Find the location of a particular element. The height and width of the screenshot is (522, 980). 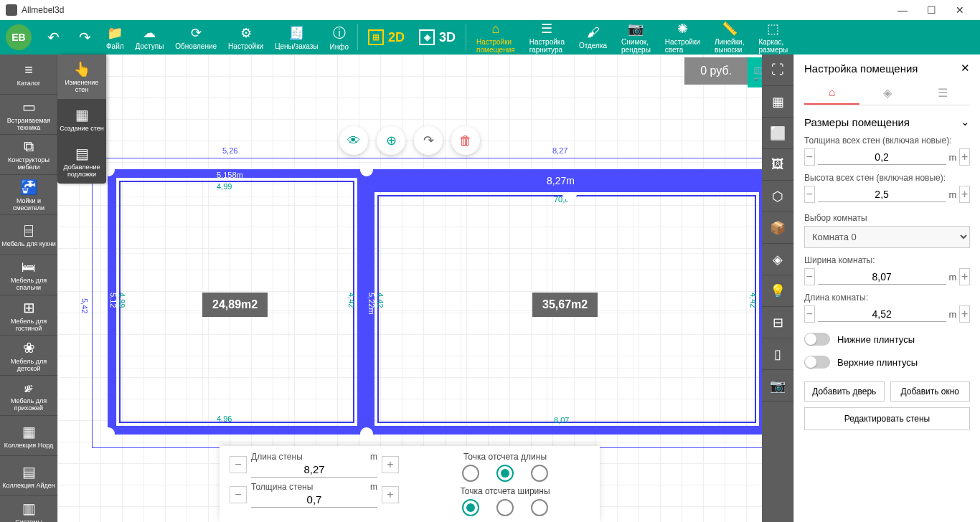

origin-width-left is located at coordinates (471, 508).